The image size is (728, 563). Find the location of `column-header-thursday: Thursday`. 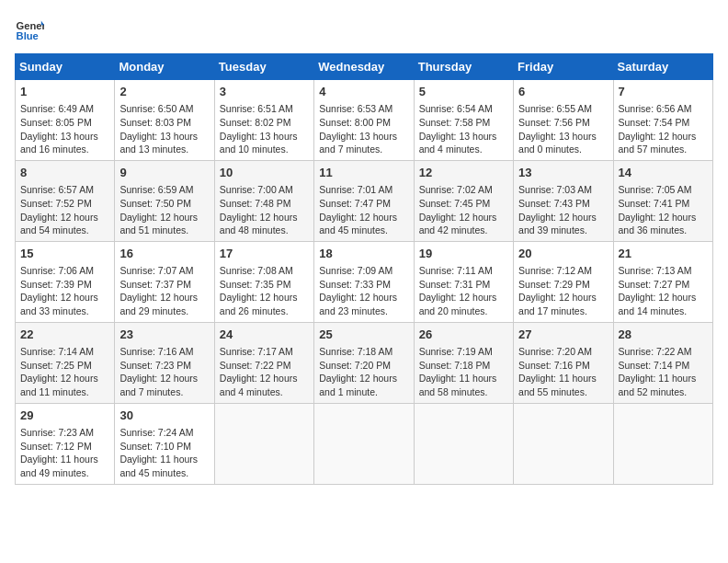

column-header-thursday: Thursday is located at coordinates (463, 67).